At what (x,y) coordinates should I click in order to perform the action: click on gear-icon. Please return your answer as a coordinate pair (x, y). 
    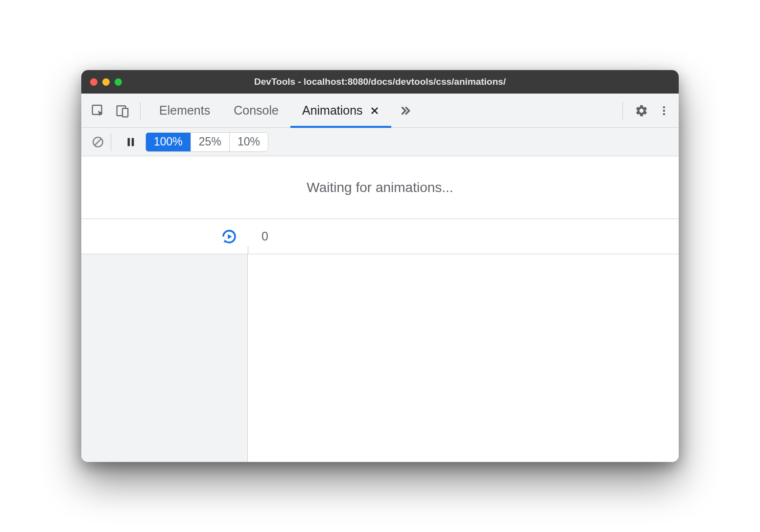
    Looking at the image, I should click on (641, 111).